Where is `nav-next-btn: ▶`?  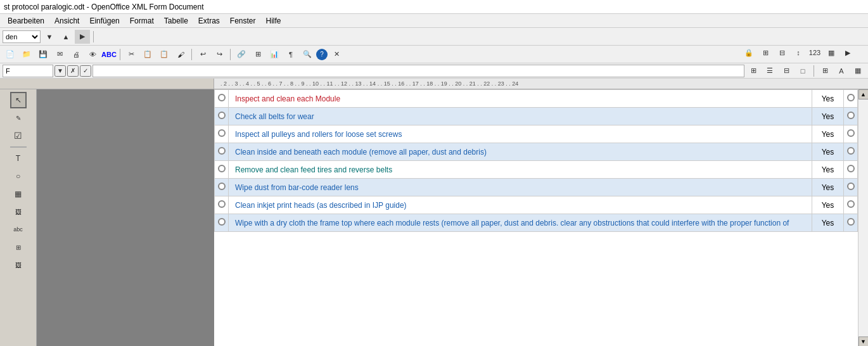
nav-next-btn: ▶ is located at coordinates (82, 37).